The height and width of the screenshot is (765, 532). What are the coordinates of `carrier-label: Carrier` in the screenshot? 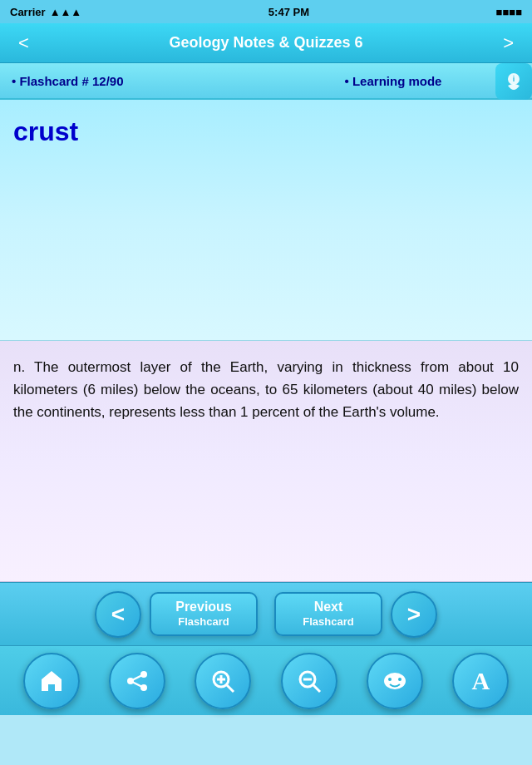 It's located at (28, 12).